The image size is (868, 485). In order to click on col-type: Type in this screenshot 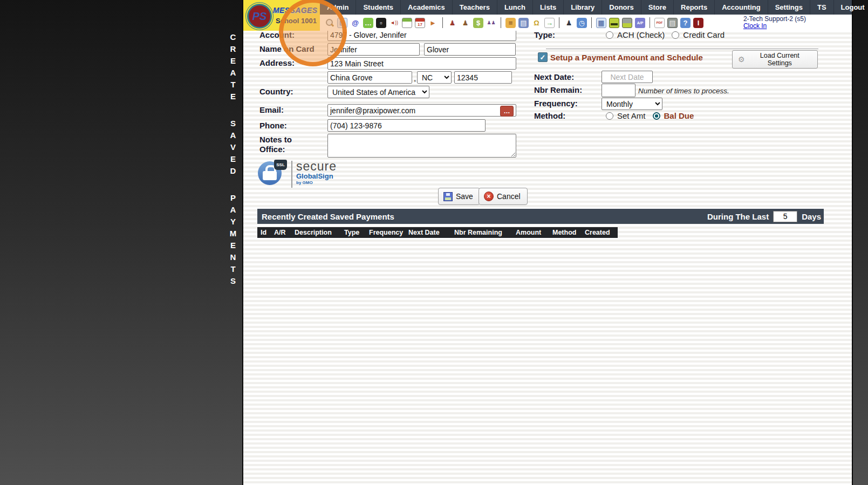, I will do `click(352, 233)`.